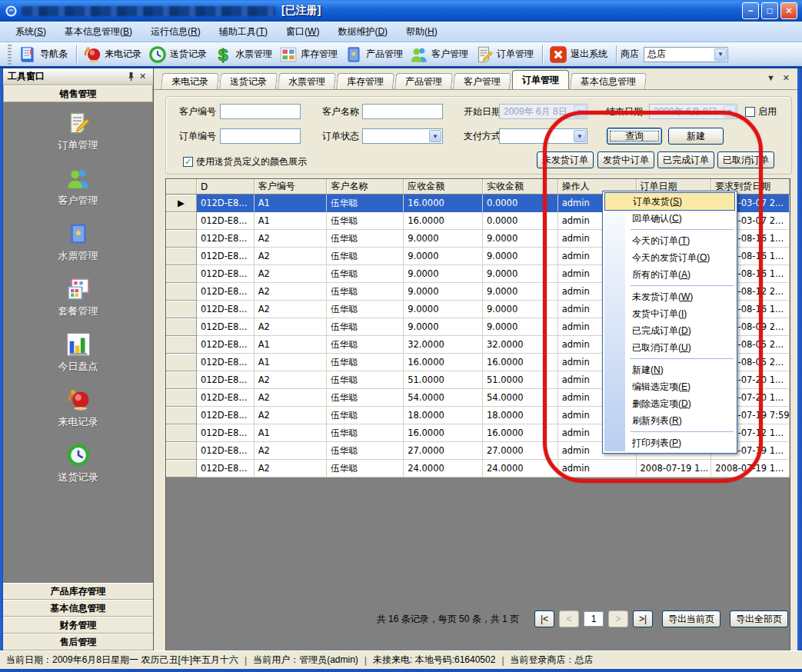  I want to click on sidebar-item-water-card: 水票管理, so click(78, 241).